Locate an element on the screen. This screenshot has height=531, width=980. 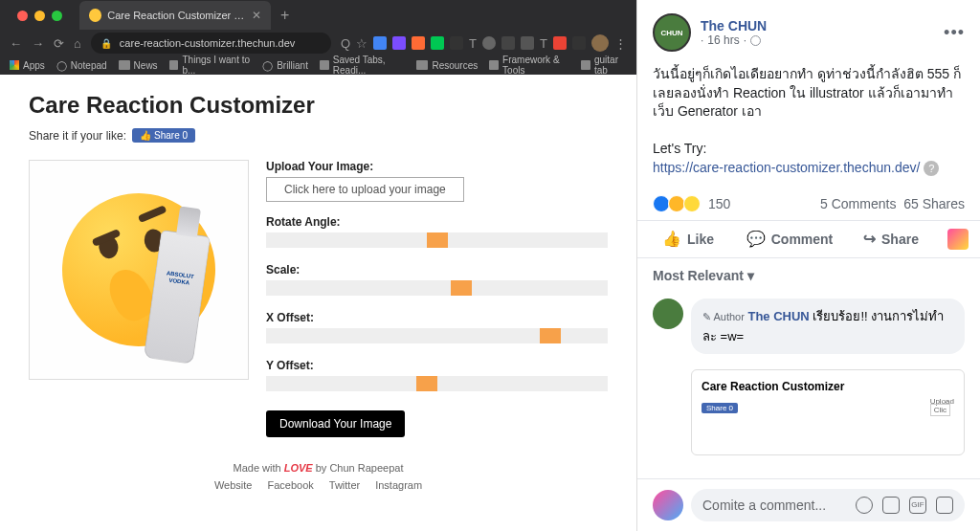
scale-label: Scale: is located at coordinates (436, 270).